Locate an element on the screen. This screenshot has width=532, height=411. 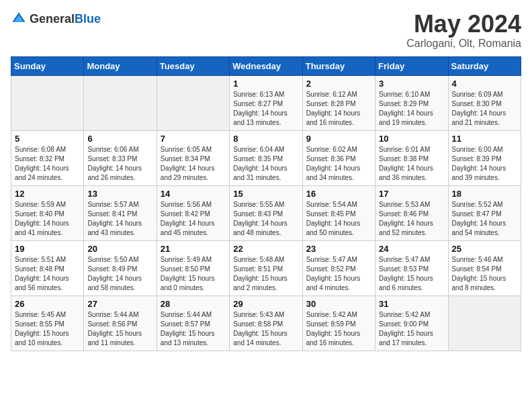
day-number: 5 is located at coordinates (47, 138).